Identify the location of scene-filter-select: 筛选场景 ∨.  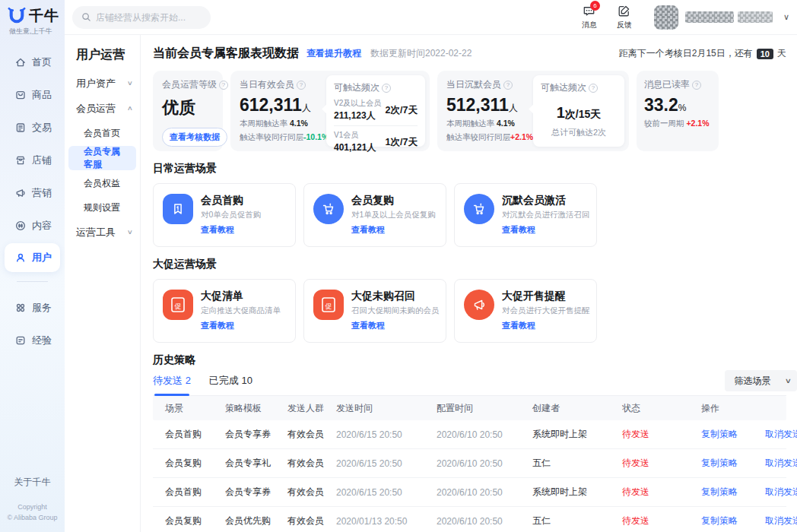
(760, 381).